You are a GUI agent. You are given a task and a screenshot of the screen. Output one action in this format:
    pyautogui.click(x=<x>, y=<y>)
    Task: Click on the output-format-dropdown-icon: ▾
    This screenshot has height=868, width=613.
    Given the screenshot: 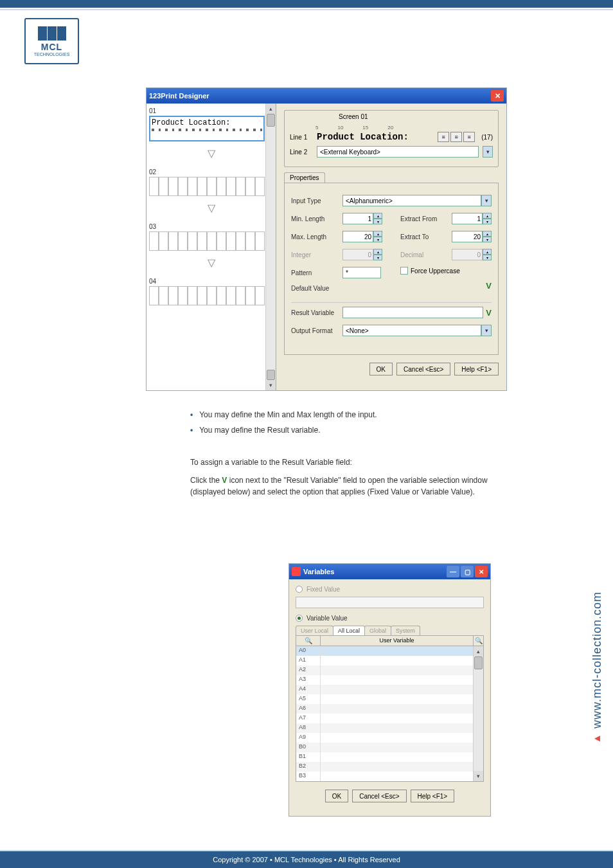 What is the action you would take?
    pyautogui.click(x=486, y=330)
    